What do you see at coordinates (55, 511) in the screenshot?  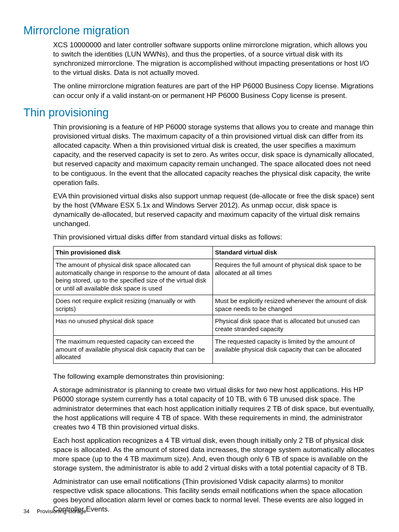 I see `page-footer: 34 Provisioning storage` at bounding box center [55, 511].